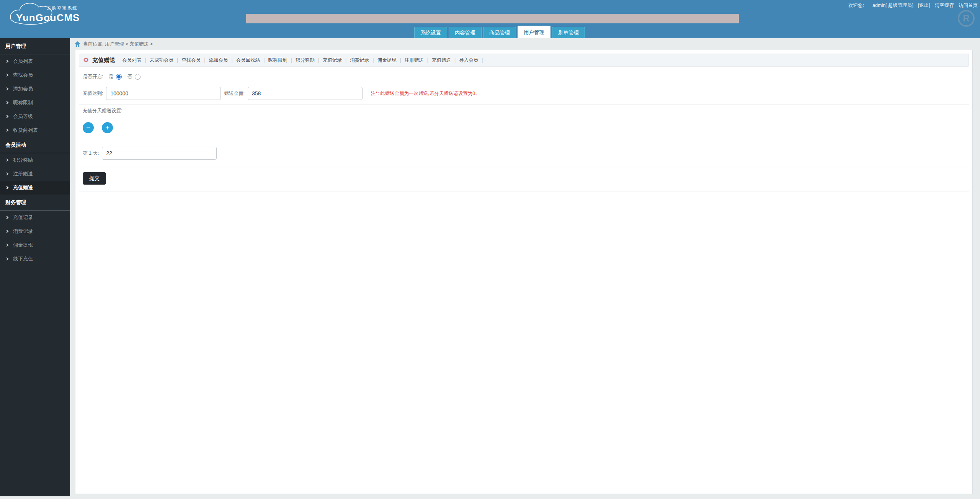 Image resolution: width=980 pixels, height=499 pixels. What do you see at coordinates (159, 153) in the screenshot?
I see `day1-amount-input` at bounding box center [159, 153].